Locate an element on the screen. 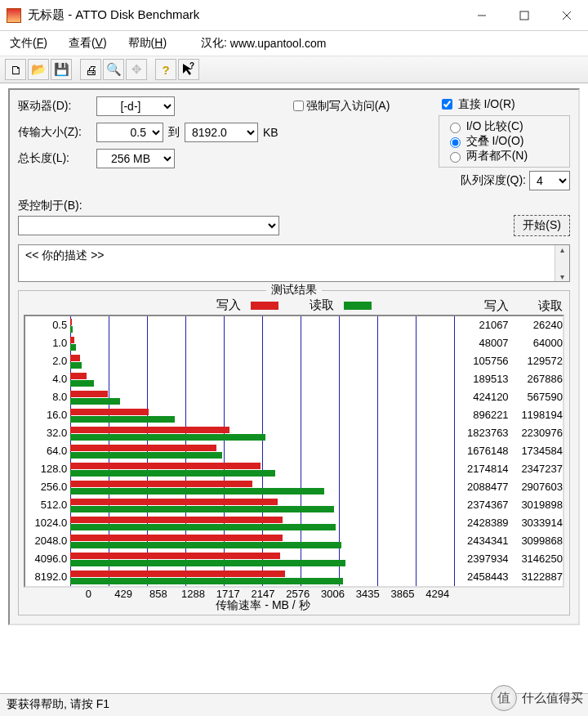  open-icon: 📂 is located at coordinates (38, 69).